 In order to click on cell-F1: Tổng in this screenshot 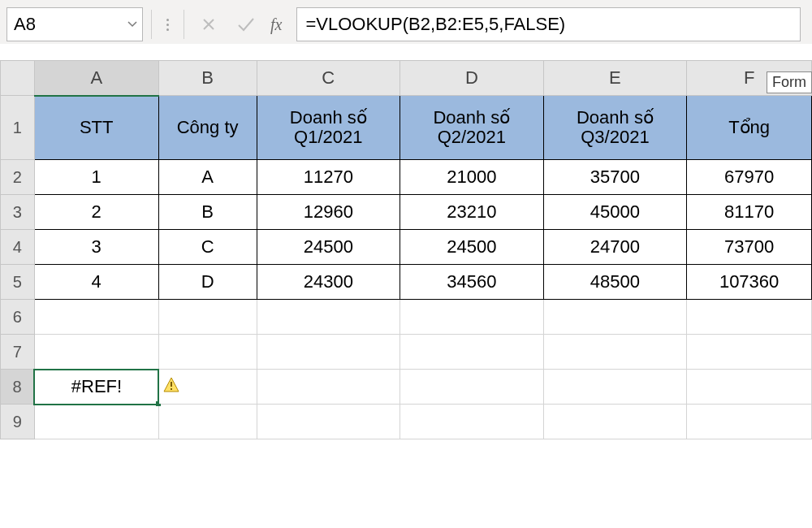, I will do `click(749, 128)`.